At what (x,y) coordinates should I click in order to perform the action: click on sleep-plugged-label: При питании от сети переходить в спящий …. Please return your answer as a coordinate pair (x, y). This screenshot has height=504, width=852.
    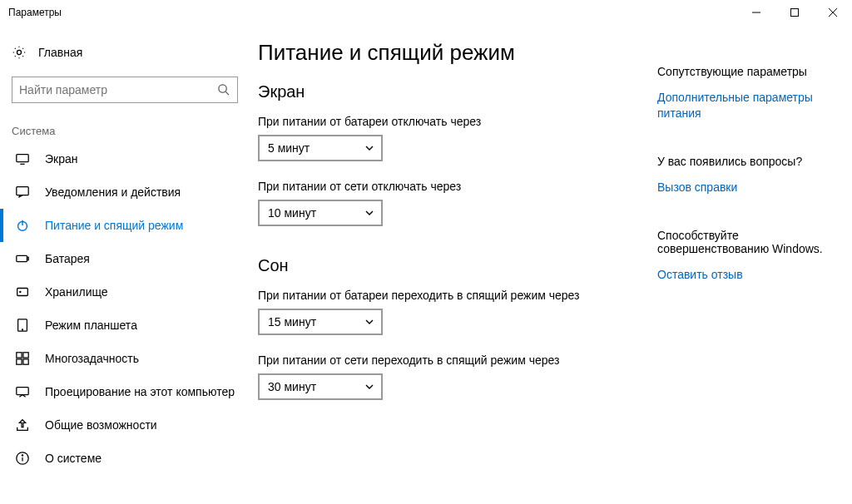
    Looking at the image, I should click on (449, 360).